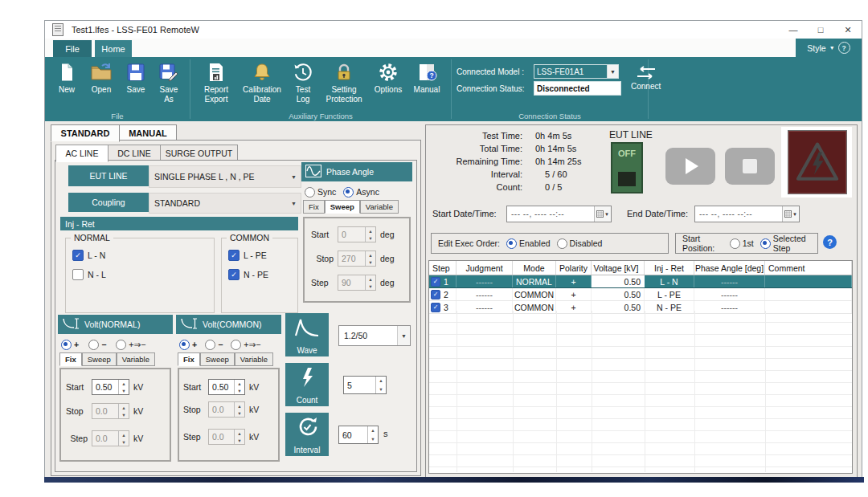  What do you see at coordinates (262, 82) in the screenshot?
I see `calibration-date-button: Calibration Date` at bounding box center [262, 82].